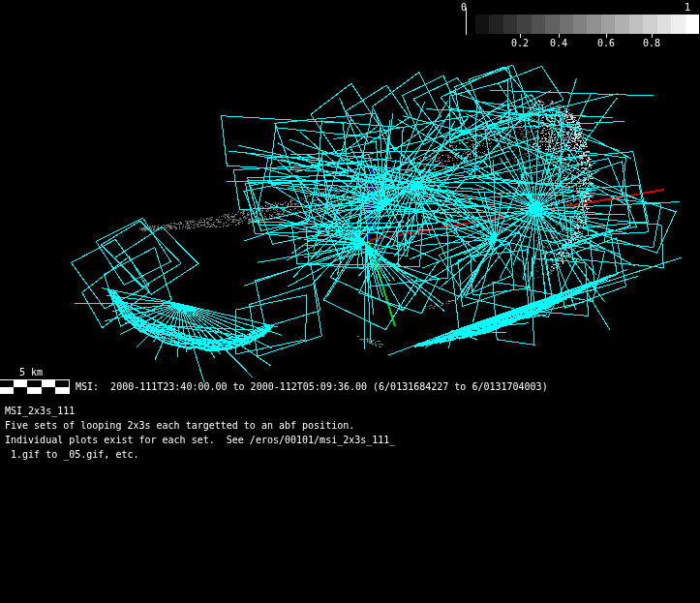 This screenshot has height=603, width=700. Describe the element at coordinates (652, 43) in the screenshot. I see `colorbar-tick-label: 0.8` at that location.